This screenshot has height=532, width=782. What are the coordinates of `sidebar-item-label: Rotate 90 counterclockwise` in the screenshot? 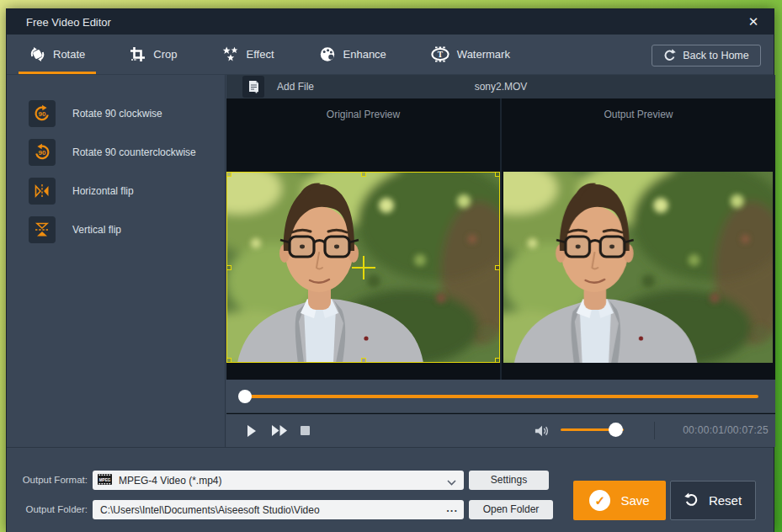 It's located at (135, 152).